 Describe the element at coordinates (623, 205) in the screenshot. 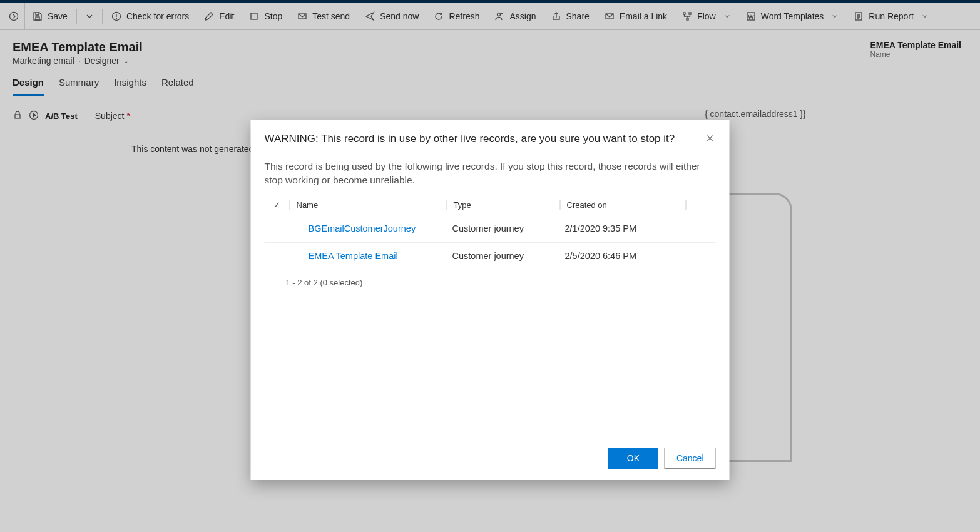

I see `column-created: Created on` at that location.